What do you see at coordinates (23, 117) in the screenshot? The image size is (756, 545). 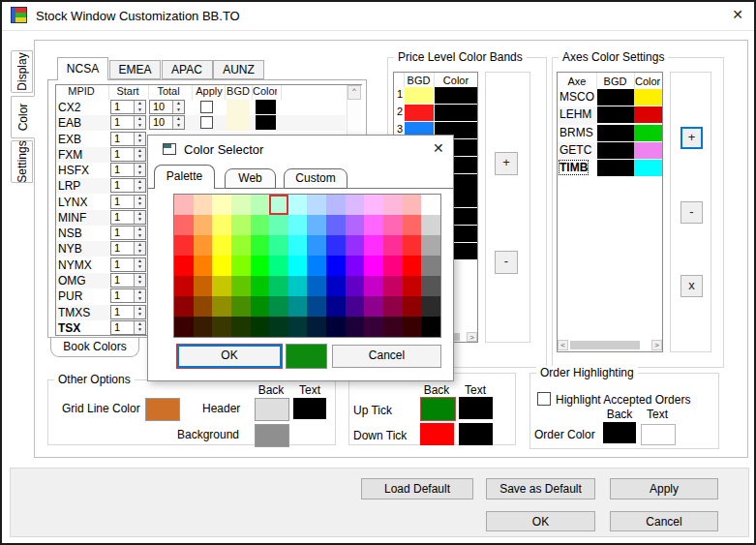 I see `side-tab-color: Color` at bounding box center [23, 117].